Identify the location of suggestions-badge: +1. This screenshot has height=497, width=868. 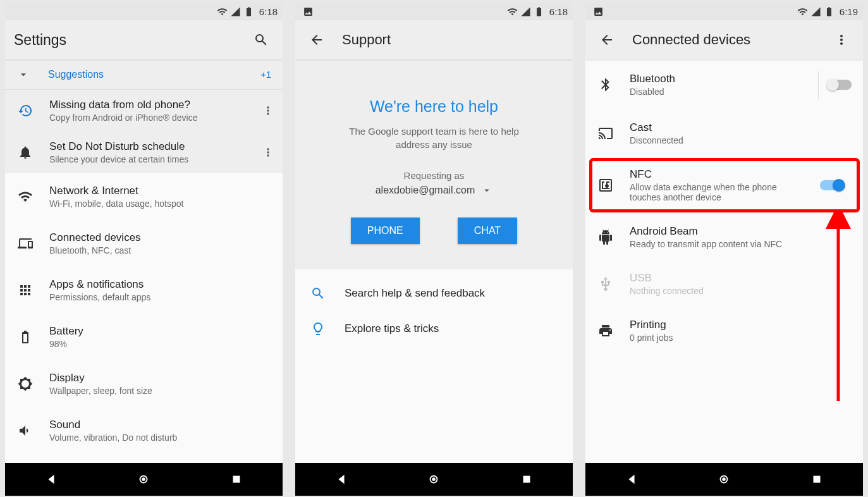
(266, 75).